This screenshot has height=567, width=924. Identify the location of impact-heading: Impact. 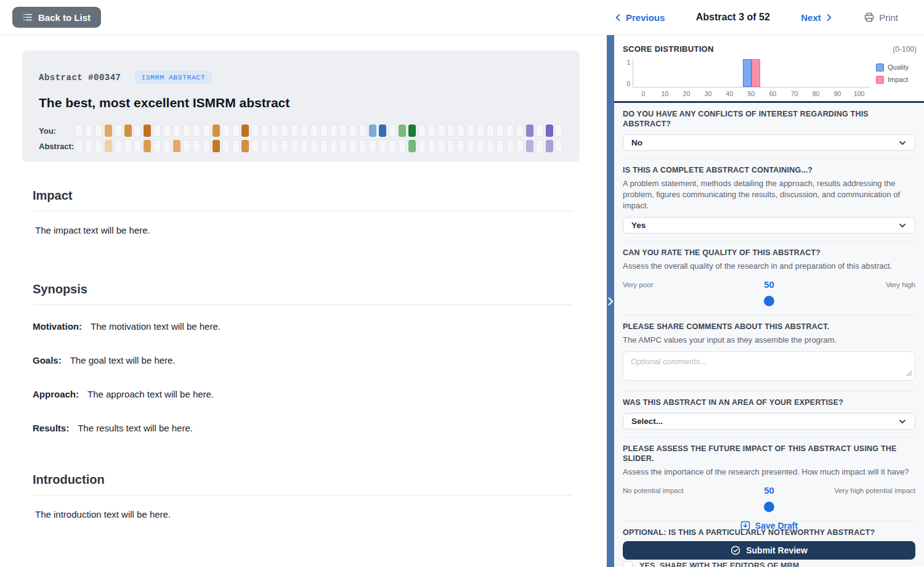
(302, 200).